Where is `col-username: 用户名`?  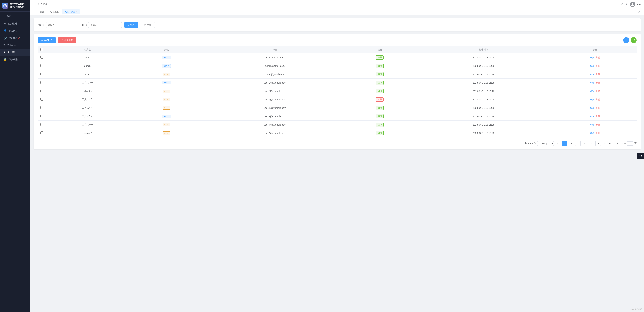
col-username: 用户名 is located at coordinates (88, 50).